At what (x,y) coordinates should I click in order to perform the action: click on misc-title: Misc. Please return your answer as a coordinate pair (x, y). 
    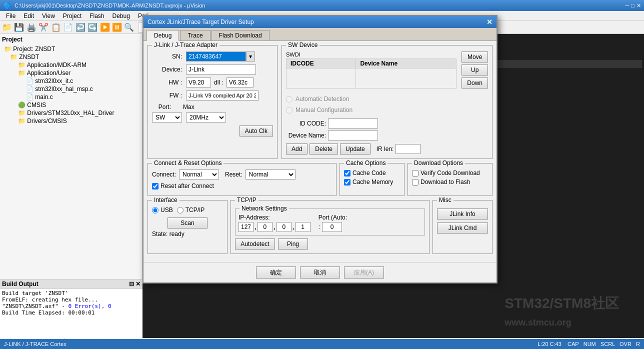
    Looking at the image, I should click on (445, 200).